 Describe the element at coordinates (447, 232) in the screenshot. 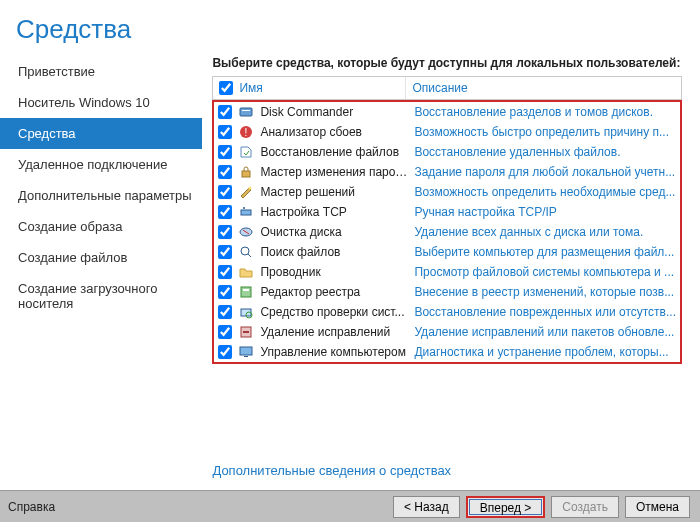

I see `table-row: Очистка дискаУдаление всех данных с диск…` at that location.